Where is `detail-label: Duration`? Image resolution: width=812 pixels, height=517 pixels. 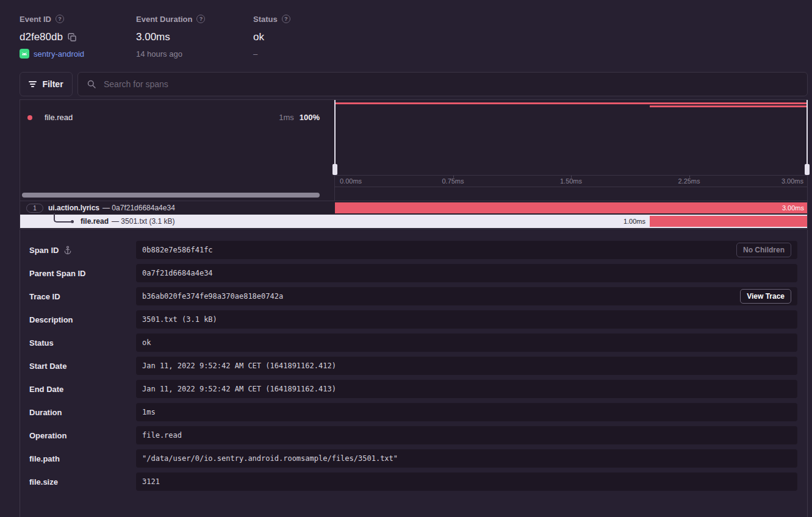
detail-label: Duration is located at coordinates (45, 412).